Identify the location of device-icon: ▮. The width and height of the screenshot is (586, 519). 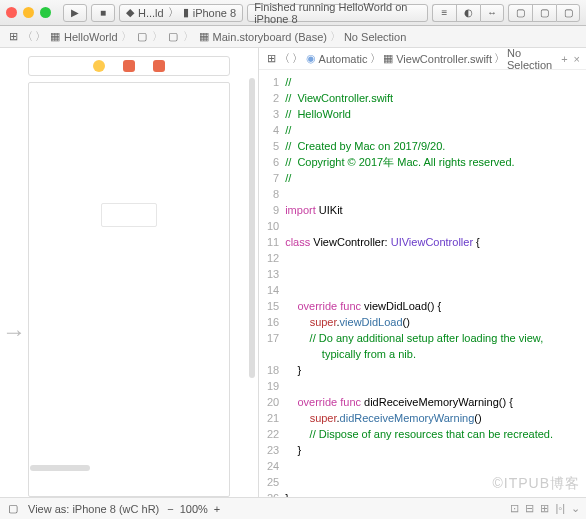
(186, 12).